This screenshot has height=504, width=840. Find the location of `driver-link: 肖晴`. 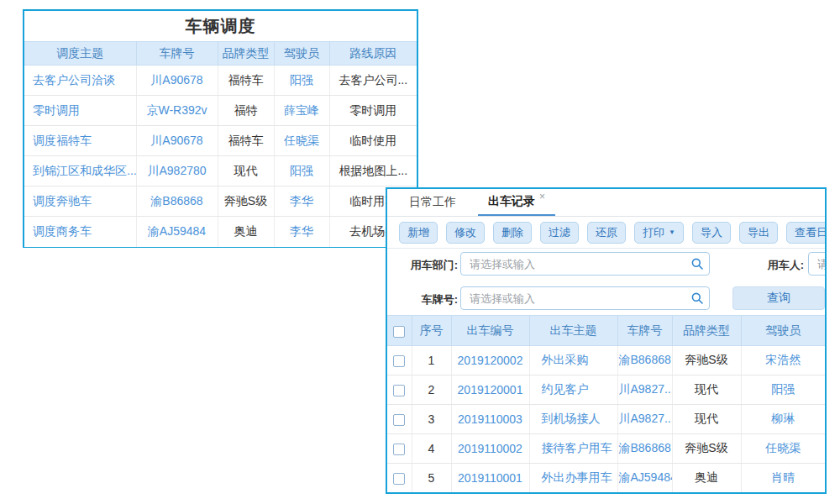

driver-link: 肖晴 is located at coordinates (783, 479).